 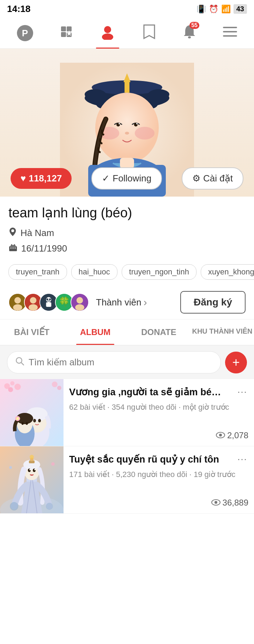 I want to click on settings-label: Cài đặt, so click(x=218, y=178).